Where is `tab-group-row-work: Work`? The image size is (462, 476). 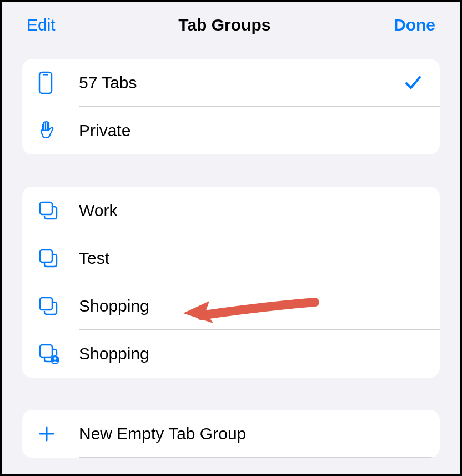 tab-group-row-work: Work is located at coordinates (231, 211).